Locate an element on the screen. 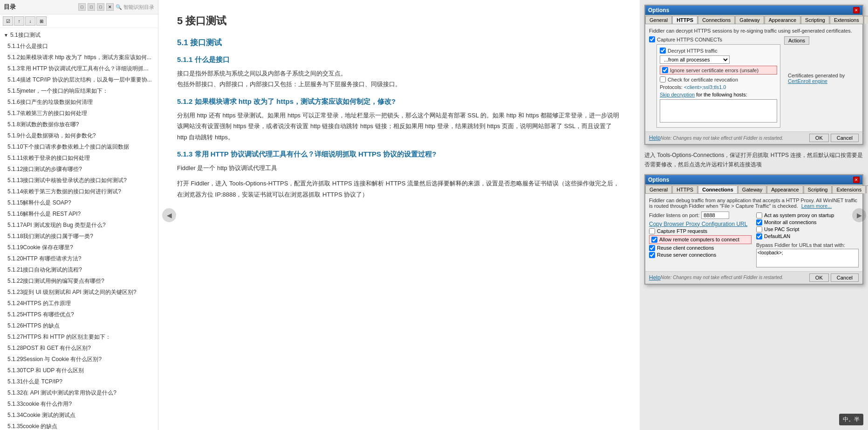 The width and height of the screenshot is (868, 430). sidebar-tree-item: 5.1.27HTTPS 和 HTTP 的区别主要如下： is located at coordinates (79, 337).